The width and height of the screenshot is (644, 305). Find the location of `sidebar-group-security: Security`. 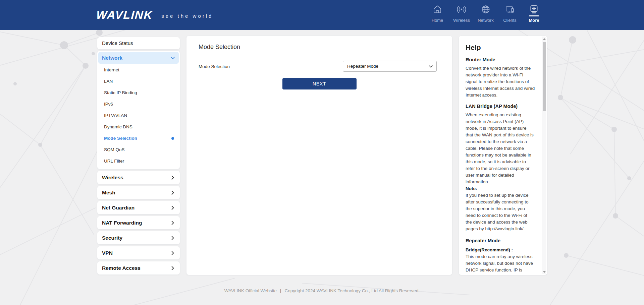

sidebar-group-security: Security is located at coordinates (139, 238).